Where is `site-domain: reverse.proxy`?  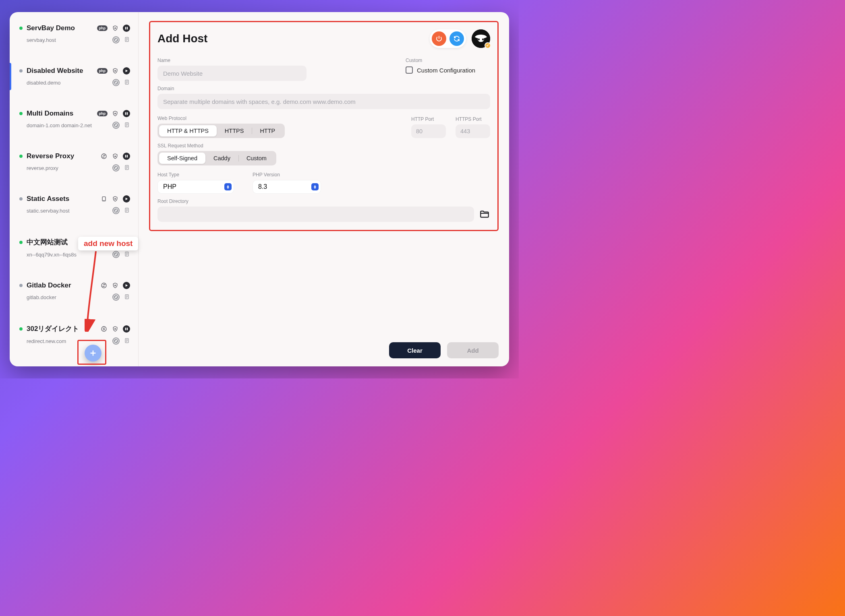
site-domain: reverse.proxy is located at coordinates (43, 168).